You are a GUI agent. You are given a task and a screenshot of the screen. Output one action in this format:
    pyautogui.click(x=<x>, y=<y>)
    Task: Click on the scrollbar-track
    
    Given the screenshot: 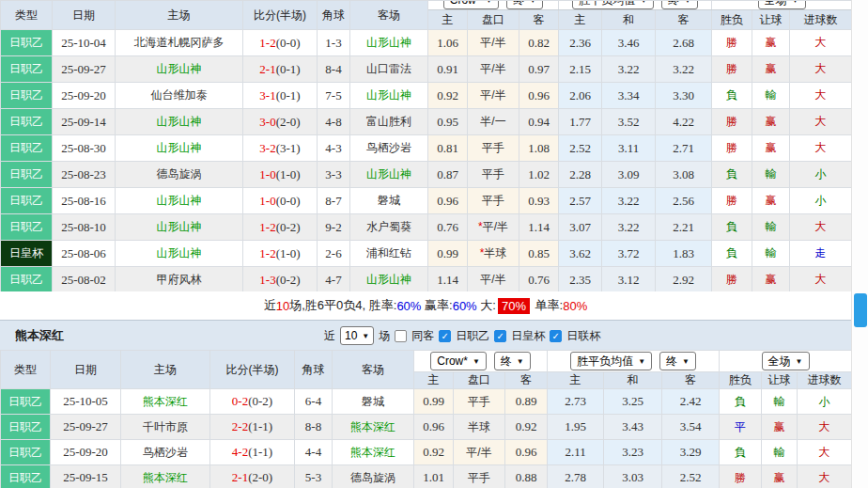 What is the action you would take?
    pyautogui.click(x=860, y=244)
    